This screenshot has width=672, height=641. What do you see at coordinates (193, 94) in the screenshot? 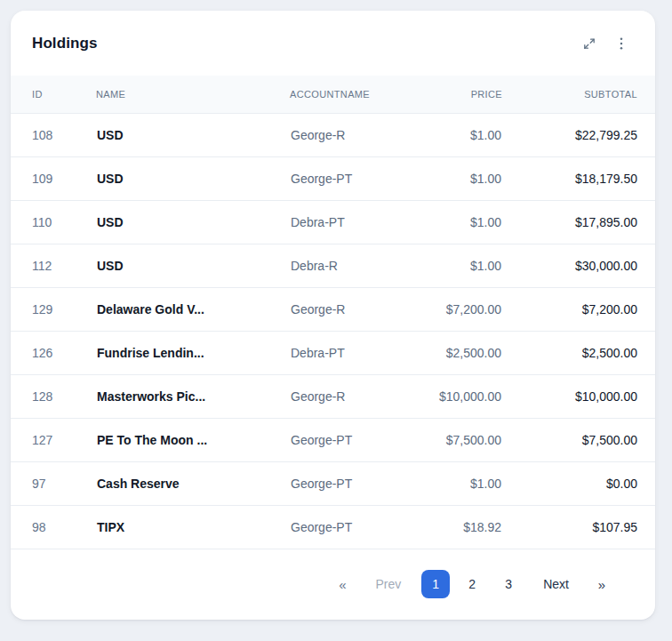
I see `column-header-name: NAME` at bounding box center [193, 94].